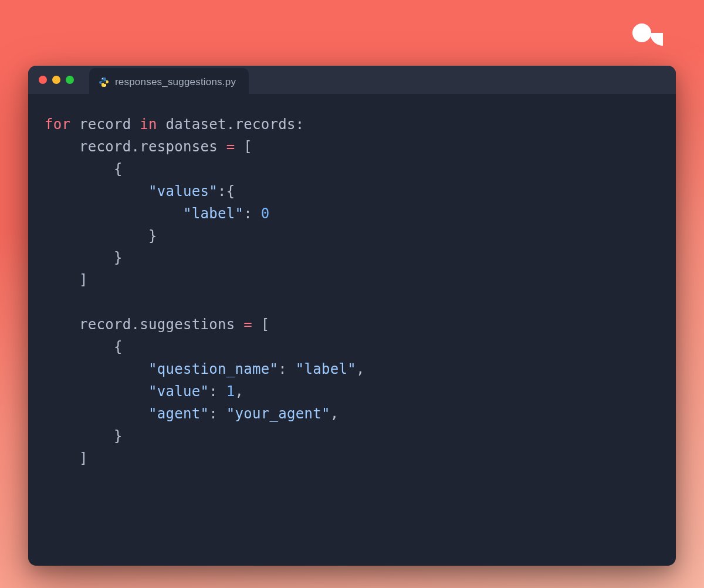  What do you see at coordinates (178, 391) in the screenshot?
I see `code-token-string: "value"` at bounding box center [178, 391].